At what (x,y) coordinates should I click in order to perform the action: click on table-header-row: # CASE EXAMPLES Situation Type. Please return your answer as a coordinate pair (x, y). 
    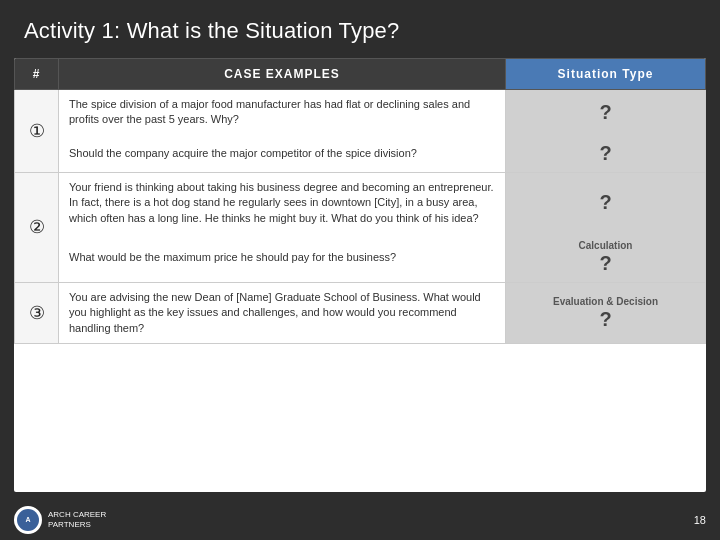
    Looking at the image, I should click on (360, 74).